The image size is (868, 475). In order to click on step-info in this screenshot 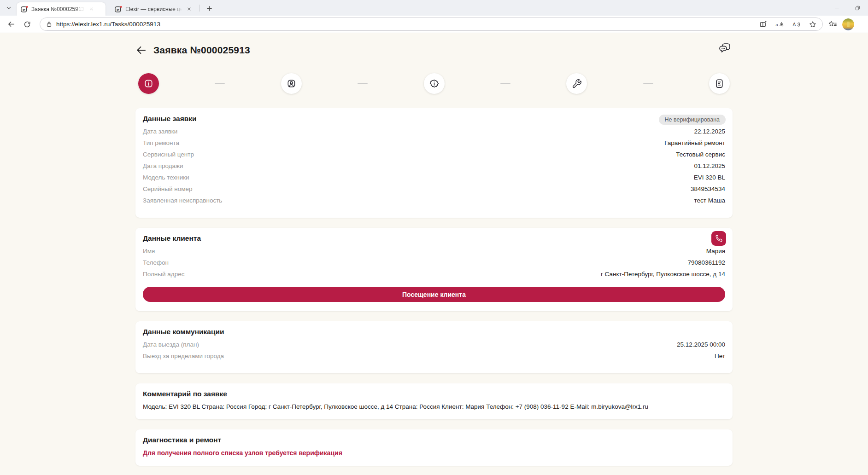, I will do `click(148, 84)`.